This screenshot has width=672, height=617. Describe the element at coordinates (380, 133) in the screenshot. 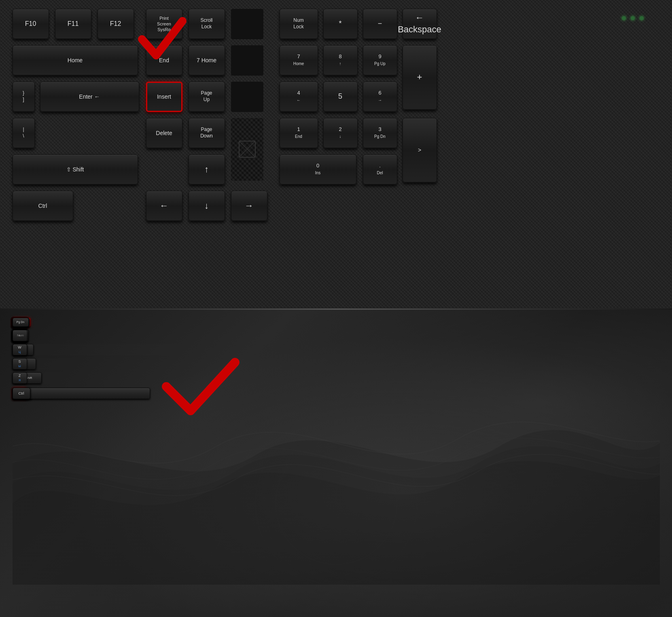

I see `key-numpad-3: 3Pg Dn` at that location.